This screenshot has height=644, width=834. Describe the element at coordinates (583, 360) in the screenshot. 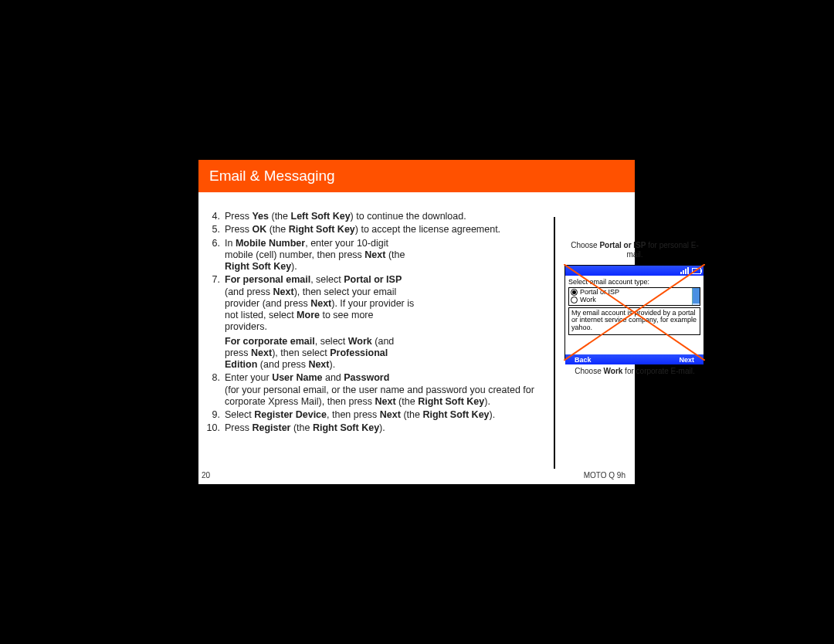

I see `softkey-back: Back` at that location.